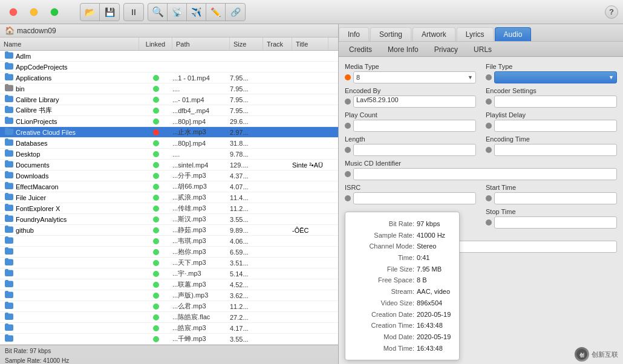 This screenshot has width=623, height=364. I want to click on edit-button: ✏️, so click(216, 12).